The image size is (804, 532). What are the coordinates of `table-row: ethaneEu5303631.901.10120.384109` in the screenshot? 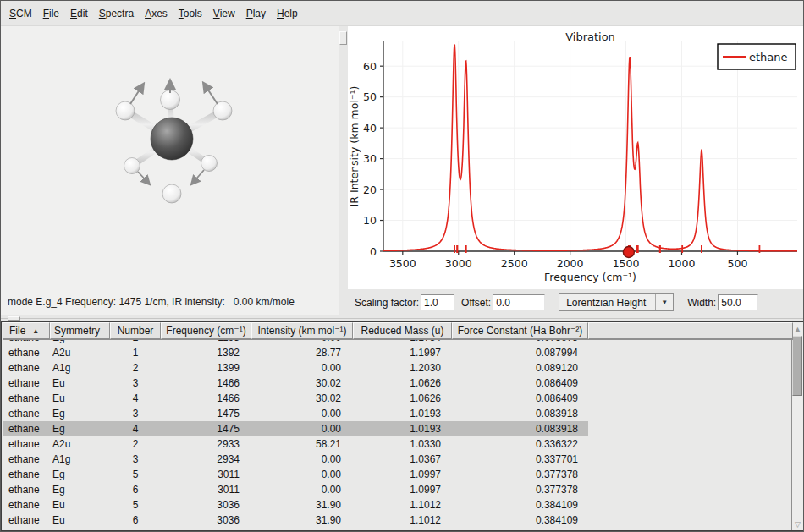 It's located at (295, 505).